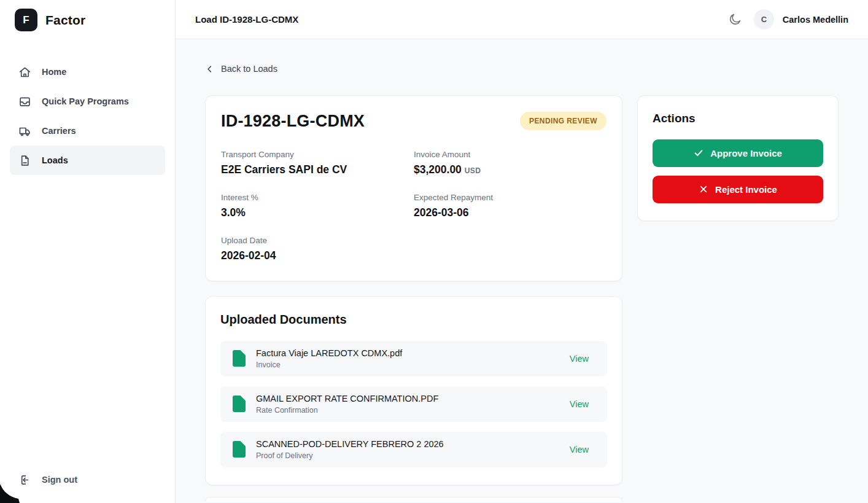 This screenshot has width=868, height=503. What do you see at coordinates (87, 72) in the screenshot?
I see `sidebar-item-home: Home` at bounding box center [87, 72].